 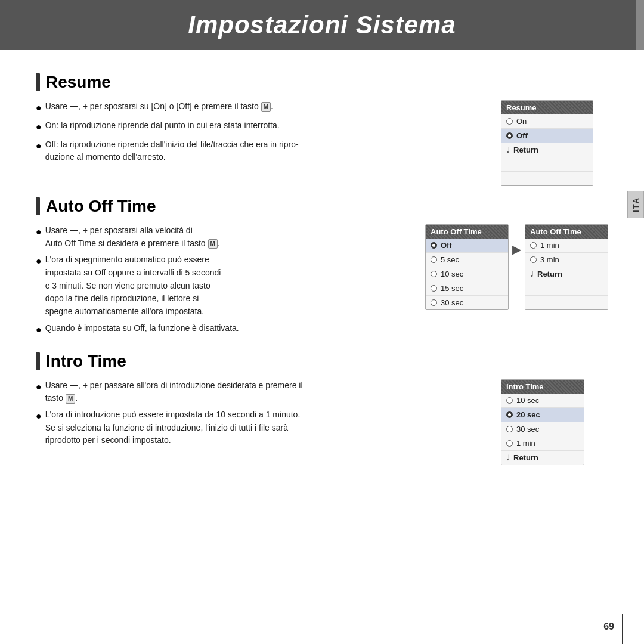 I want to click on auto-off-item-5sec: 5 sec, so click(x=467, y=260).